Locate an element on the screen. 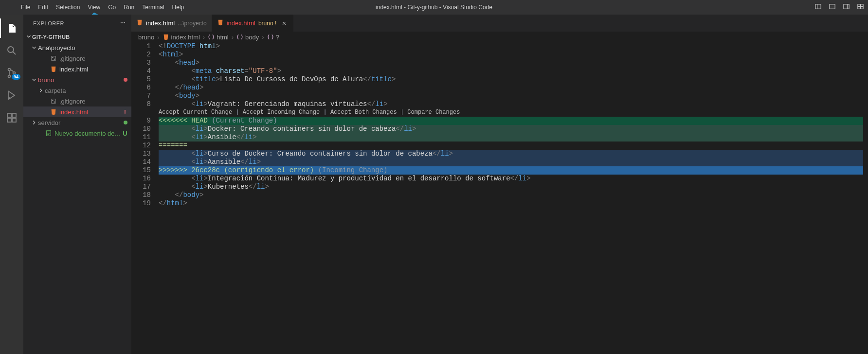 Image resolution: width=868 pixels, height=354 pixels. txt-icon is located at coordinates (49, 133).